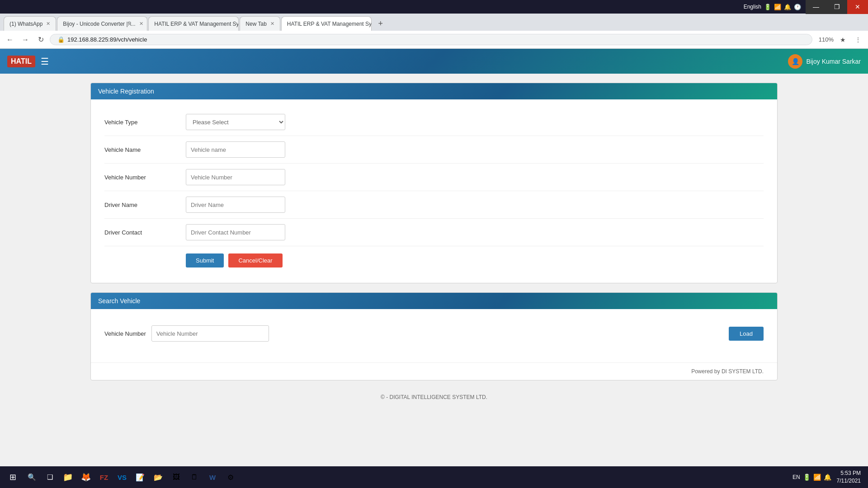 The height and width of the screenshot is (488, 868). What do you see at coordinates (858, 7) in the screenshot?
I see `close-button: ✕` at bounding box center [858, 7].